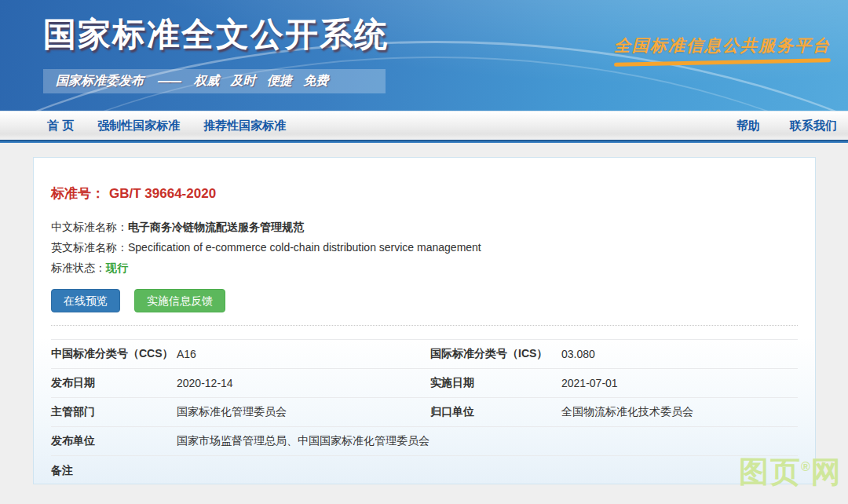 Image resolution: width=848 pixels, height=504 pixels. Describe the element at coordinates (163, 193) in the screenshot. I see `standard-number-value: GB/T 39664-2020` at that location.